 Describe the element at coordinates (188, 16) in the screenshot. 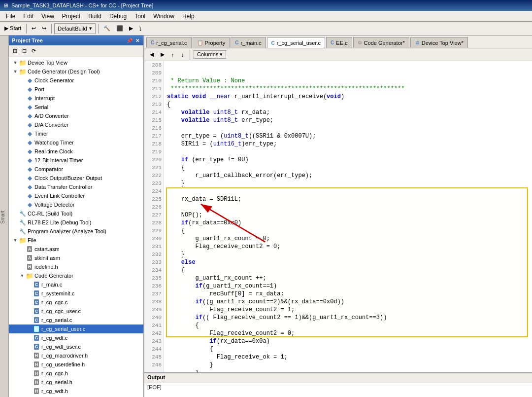

I see `menu-help: Help` at that location.